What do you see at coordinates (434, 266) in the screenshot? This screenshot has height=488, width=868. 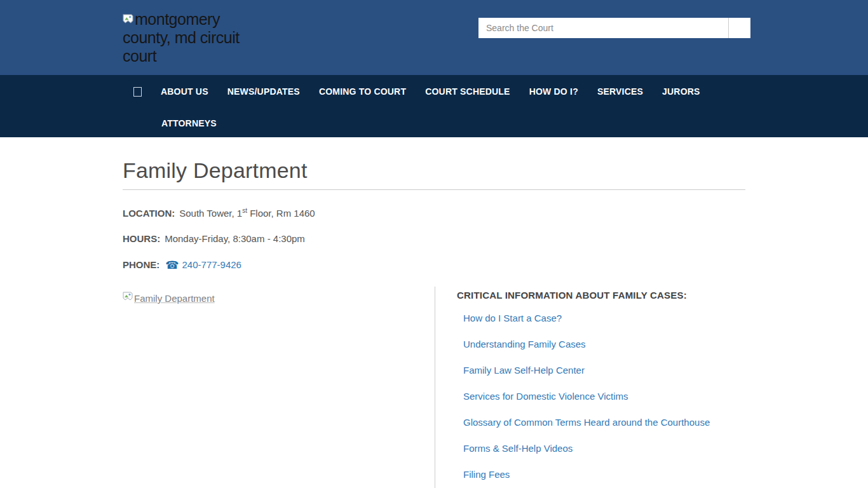 I see `phone-row: PHONE:☎240-777-9426` at bounding box center [434, 266].